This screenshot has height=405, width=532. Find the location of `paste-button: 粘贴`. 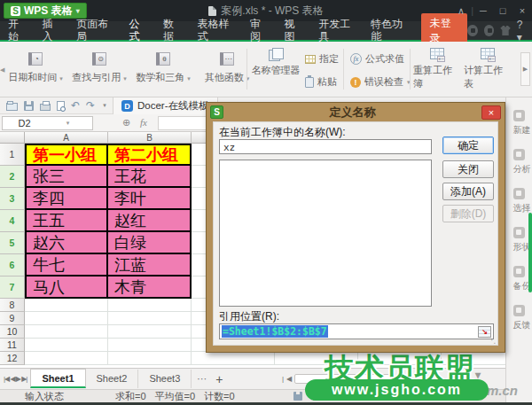

paste-button: 粘贴 is located at coordinates (321, 82).